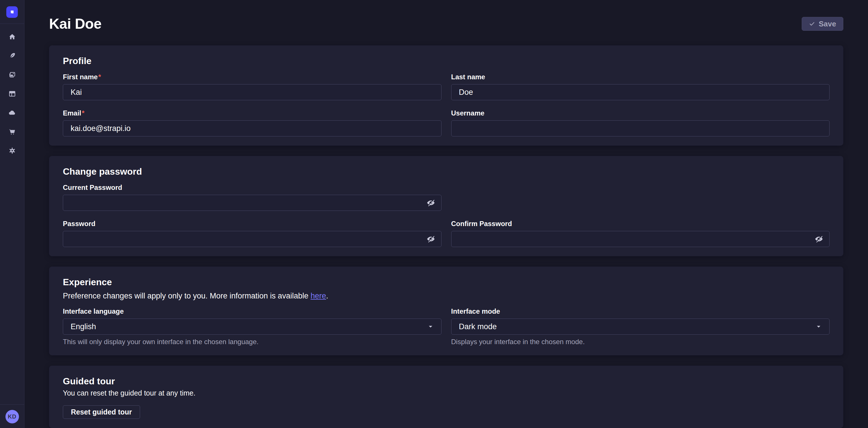 The image size is (868, 428). I want to click on page-header: Kai Doe Save, so click(446, 16).